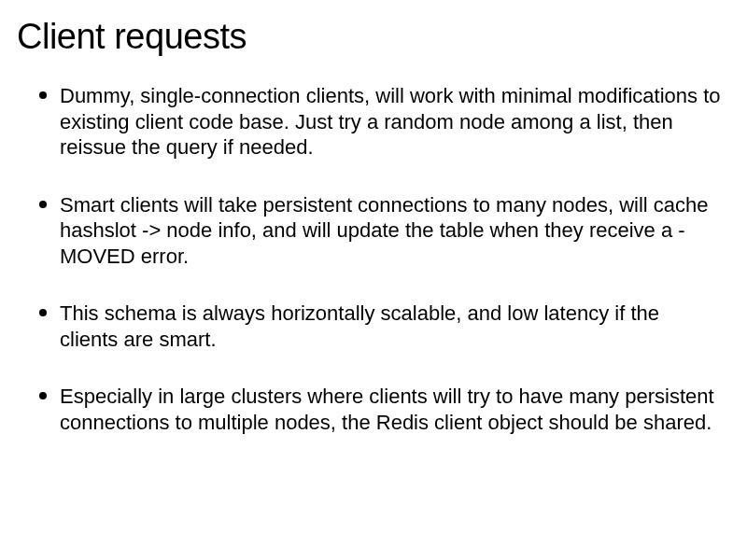  What do you see at coordinates (380, 121) in the screenshot?
I see `list-item: Dummy, single-connection clients, will w…` at bounding box center [380, 121].